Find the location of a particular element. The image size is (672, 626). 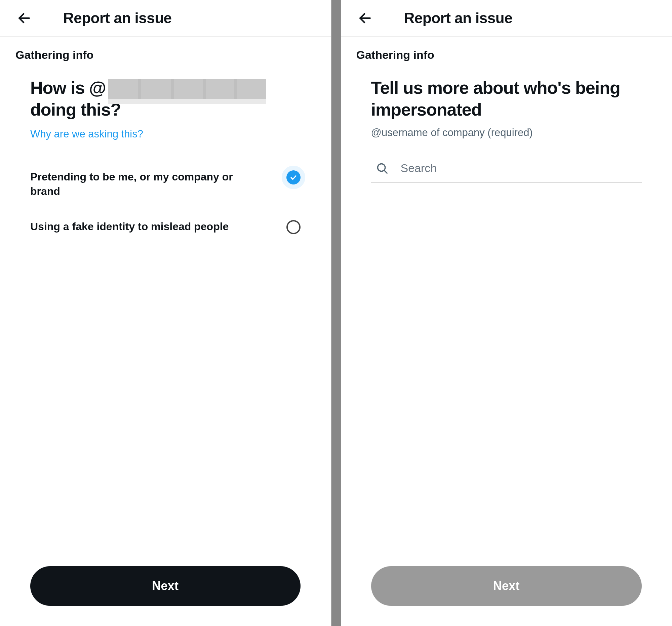

why-link: Why are we asking this? is located at coordinates (87, 134).